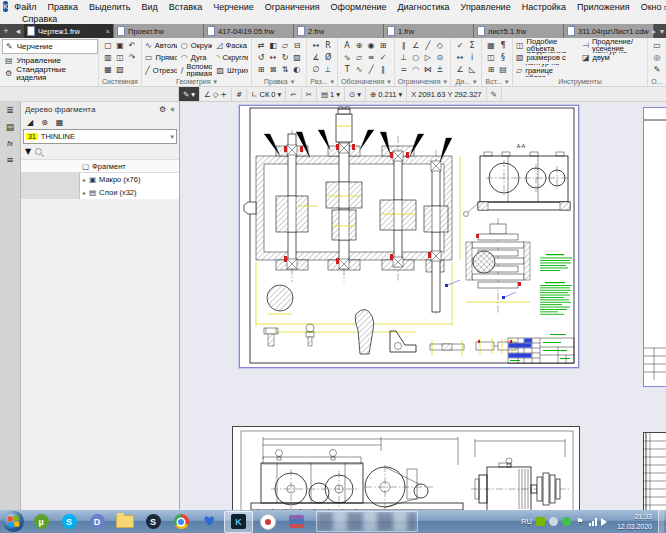  Describe the element at coordinates (209, 522) in the screenshot. I see `health-app-taskbar-icon: ♥` at that location.